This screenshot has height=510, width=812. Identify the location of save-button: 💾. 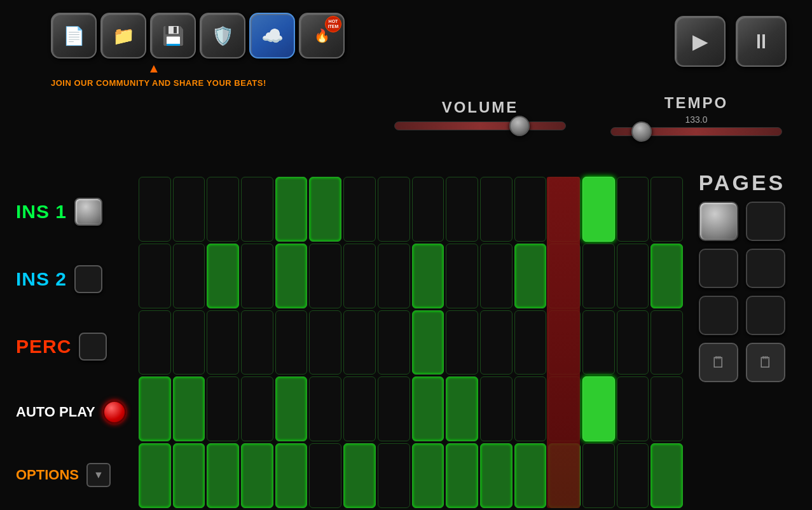
(173, 36).